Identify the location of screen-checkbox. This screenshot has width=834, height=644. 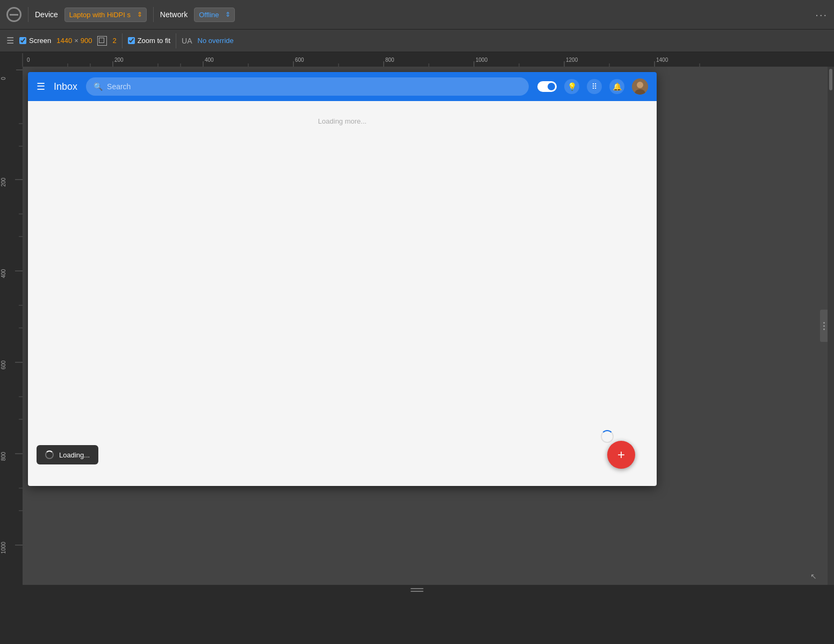
(23, 41).